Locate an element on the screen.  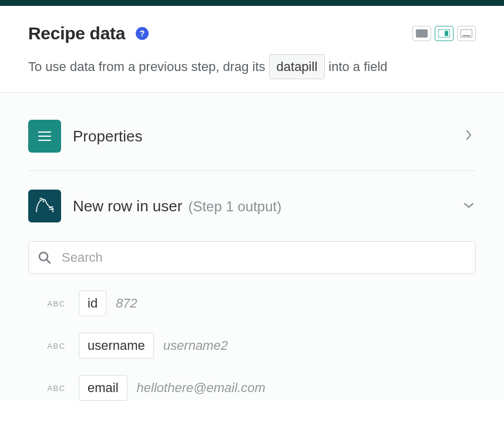
view-toggle-bottom is located at coordinates (466, 33).